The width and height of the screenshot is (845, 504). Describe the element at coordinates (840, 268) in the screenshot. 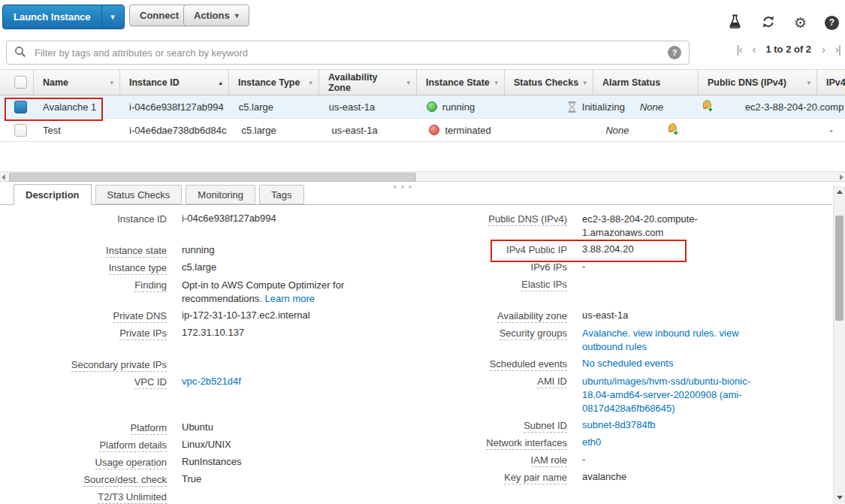

I see `vertical-scroll-thumb` at that location.